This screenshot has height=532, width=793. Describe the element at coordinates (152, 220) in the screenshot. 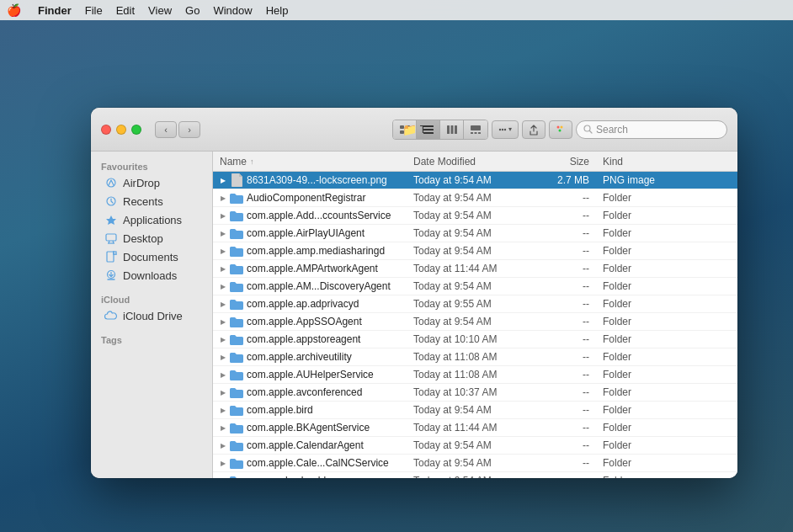

I see `sidebar-item-applications: Applications` at that location.